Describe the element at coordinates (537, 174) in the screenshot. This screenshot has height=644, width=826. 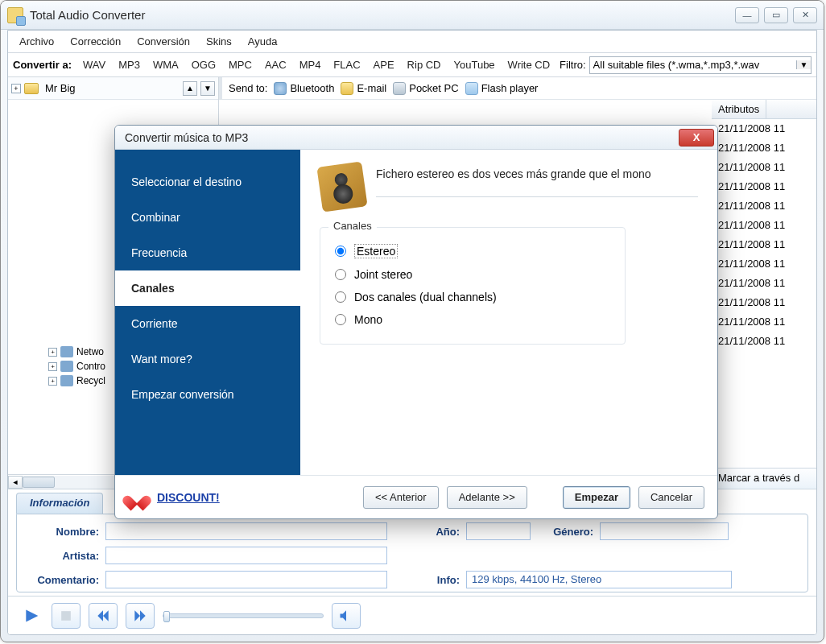
I see `dialog-message: Fichero estereo es dos veces más grande …` at that location.